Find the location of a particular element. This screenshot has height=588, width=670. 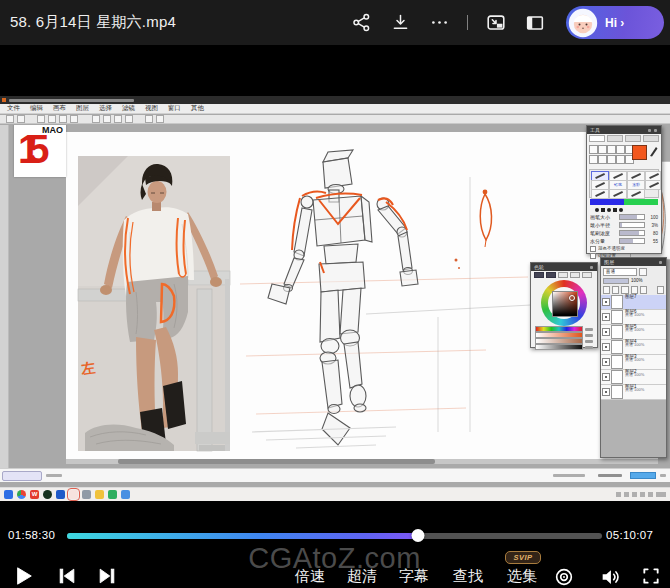

fullscreen-icon is located at coordinates (652, 577).